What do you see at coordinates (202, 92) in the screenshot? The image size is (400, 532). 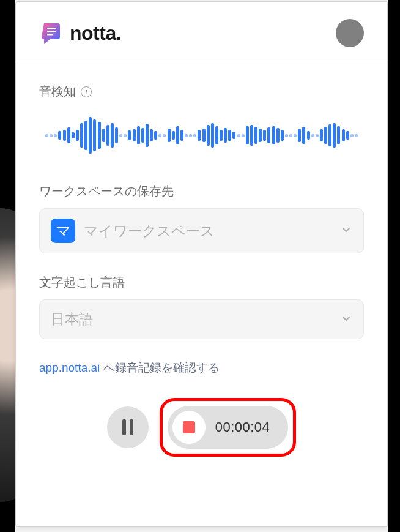 I see `audio-detect-label-row: 音検知 i` at bounding box center [202, 92].